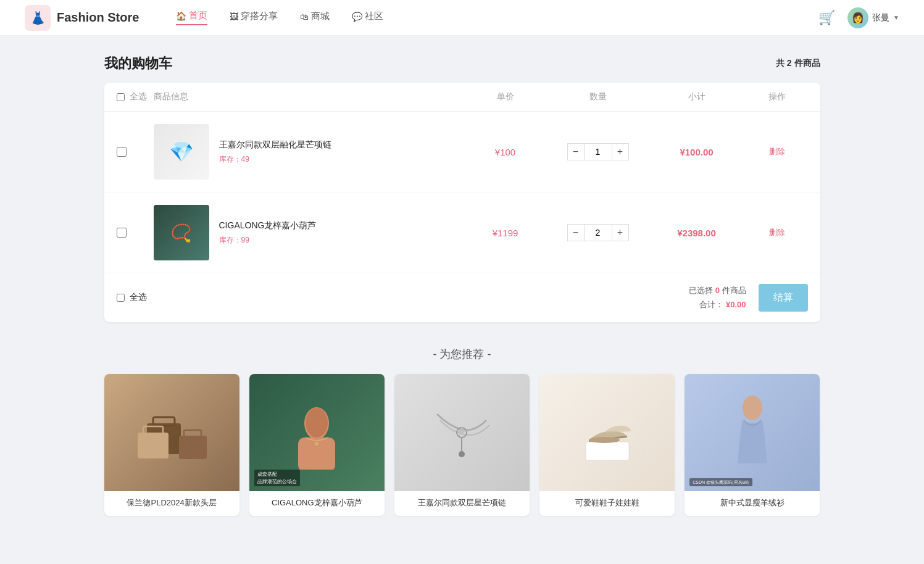  I want to click on main-nav: 🏠 首页 🖼 穿搭分享 🛍 商城 💬 社区, so click(497, 17).